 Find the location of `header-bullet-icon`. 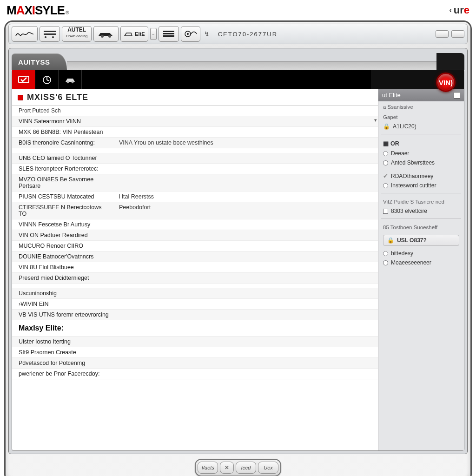

header-bullet-icon is located at coordinates (20, 98).